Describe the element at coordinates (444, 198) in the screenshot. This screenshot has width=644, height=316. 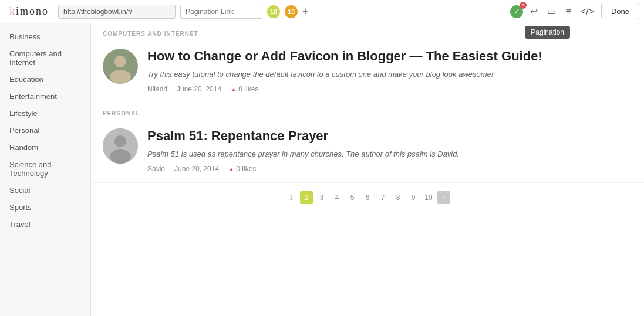
I see `page-next-button: ›` at that location.